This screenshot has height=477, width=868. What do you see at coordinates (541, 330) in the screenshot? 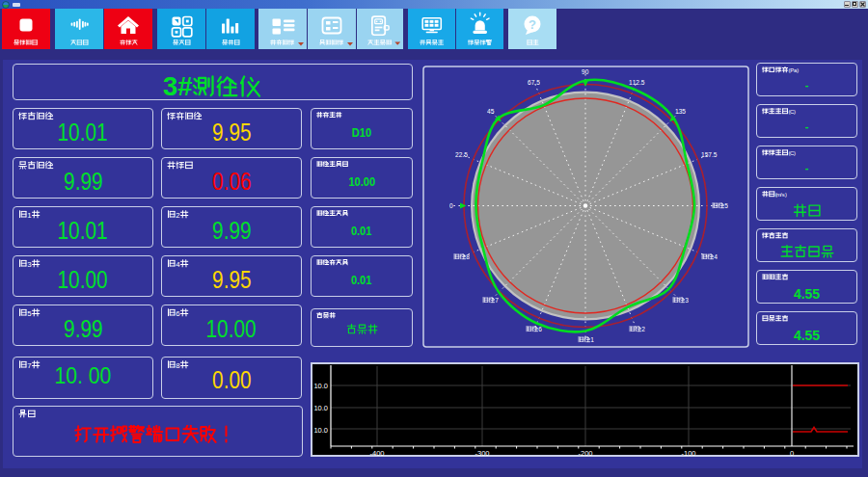
I see `svg-text: 6` at bounding box center [541, 330].